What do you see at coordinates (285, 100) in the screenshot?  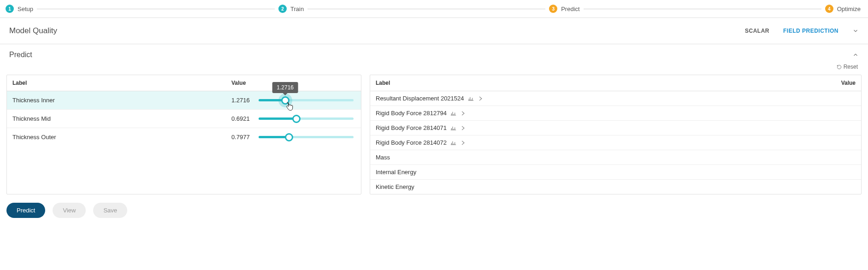 I see `slider-thumb: 1.2716` at bounding box center [285, 100].